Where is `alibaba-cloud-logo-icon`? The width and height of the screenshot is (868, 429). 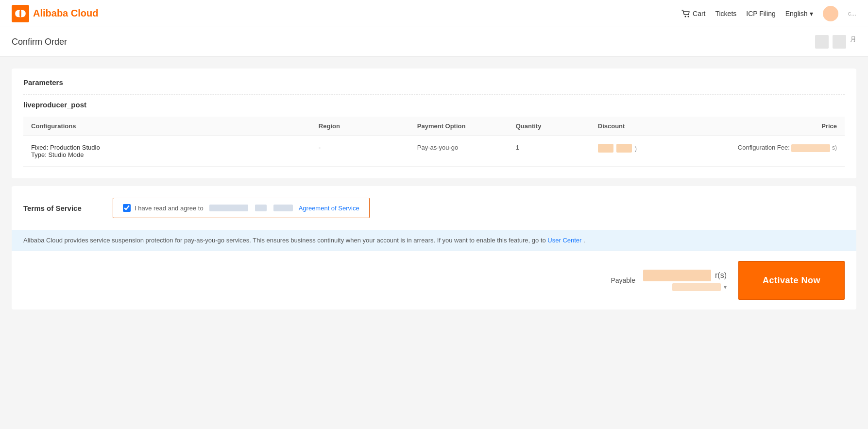
alibaba-cloud-logo-icon is located at coordinates (20, 14).